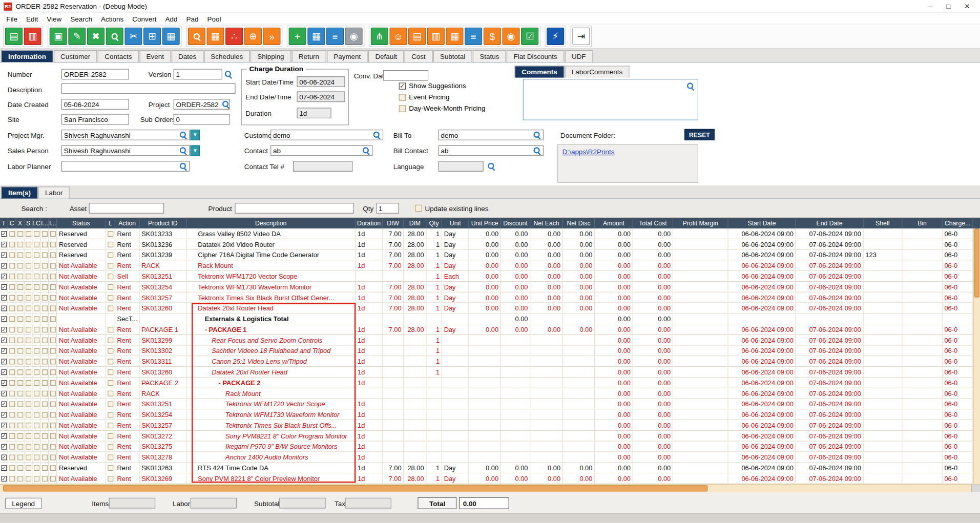 This screenshot has height=523, width=980. What do you see at coordinates (81, 223) in the screenshot?
I see `column-header-status: Status` at bounding box center [81, 223].